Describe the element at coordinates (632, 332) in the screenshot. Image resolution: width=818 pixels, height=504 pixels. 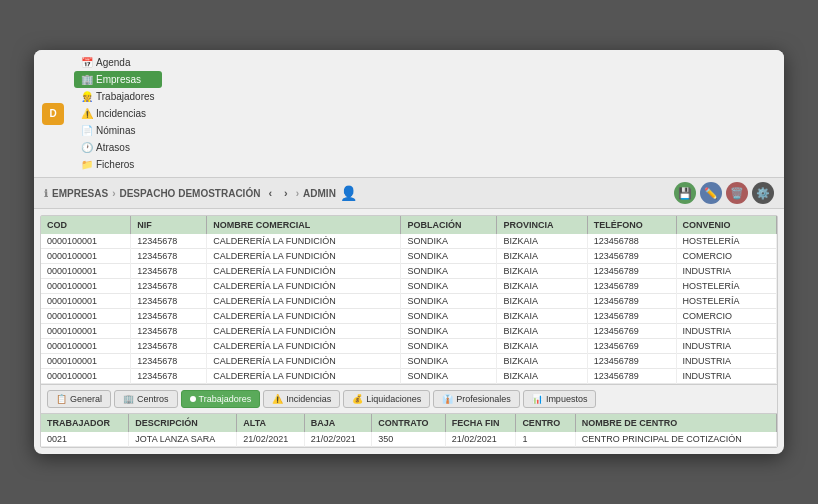
I see `cell-r6-c5: 123456769` at that location.